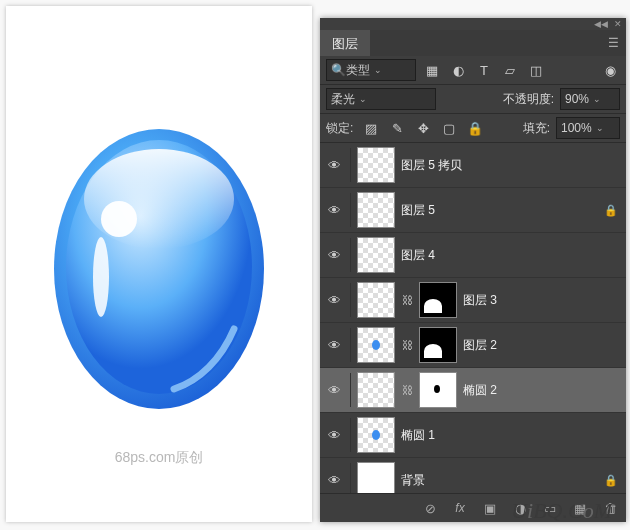 This screenshot has width=630, height=530. What do you see at coordinates (460, 508) in the screenshot?
I see `fx-icon: fx` at bounding box center [460, 508].